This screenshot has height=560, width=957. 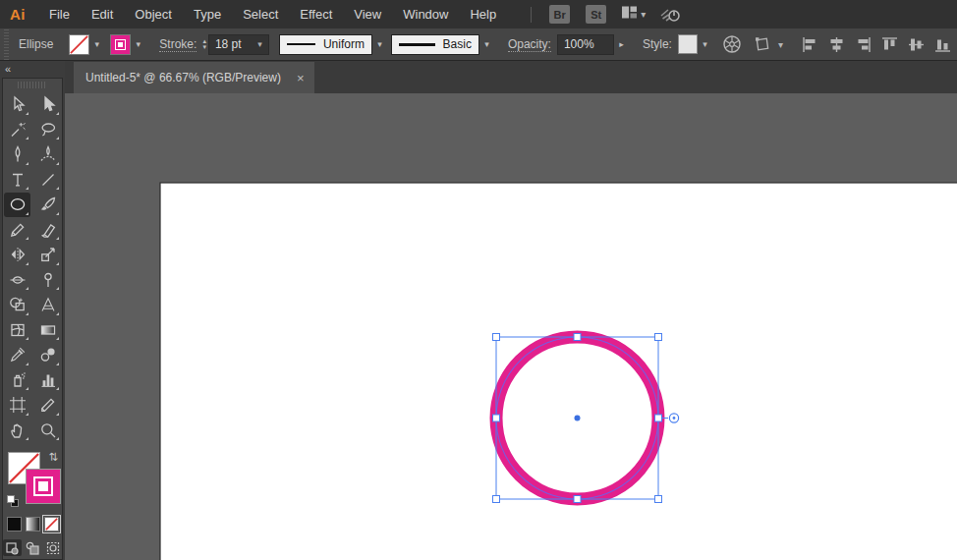 I want to click on style-swatch, so click(x=688, y=44).